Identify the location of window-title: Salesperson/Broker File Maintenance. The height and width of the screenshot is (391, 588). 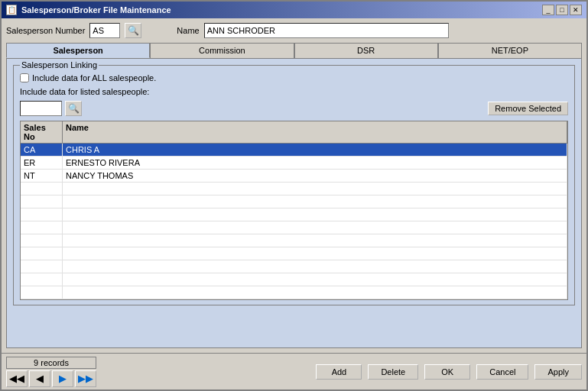
(96, 10).